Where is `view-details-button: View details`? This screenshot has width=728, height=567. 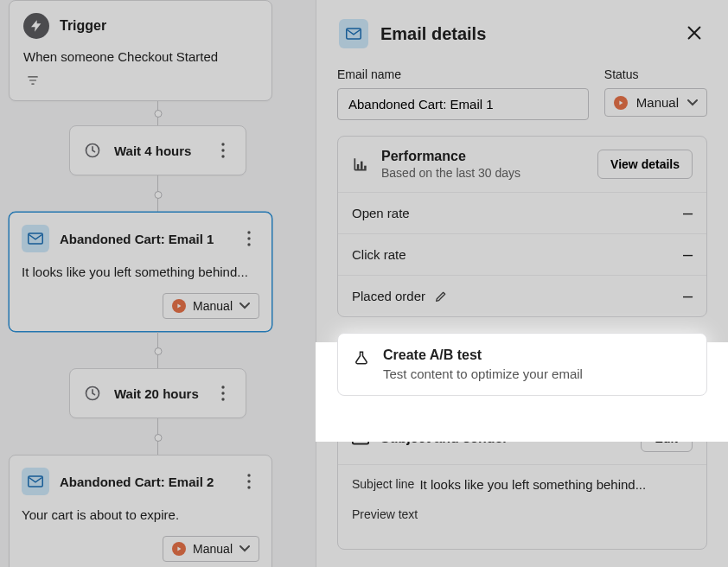 view-details-button: View details is located at coordinates (645, 164).